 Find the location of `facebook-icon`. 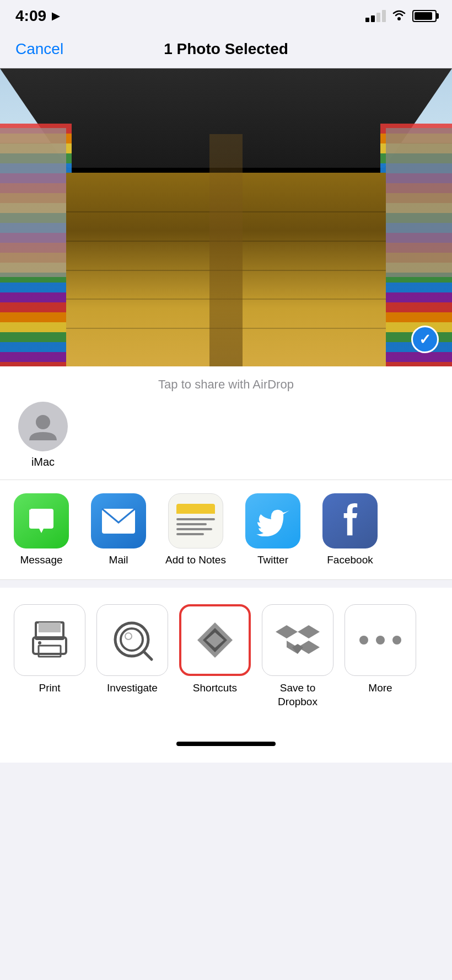

facebook-icon is located at coordinates (351, 521).